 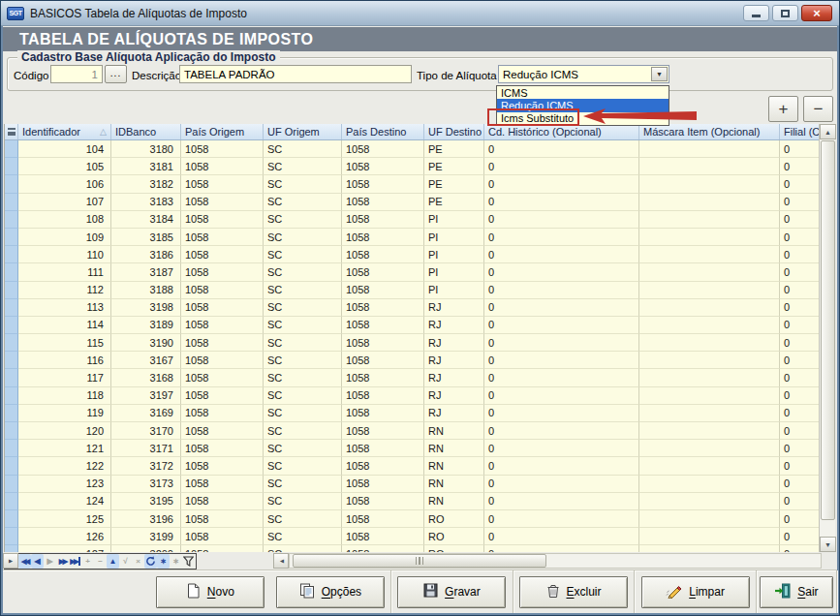 I want to click on grid-cell: 123, so click(x=65, y=484).